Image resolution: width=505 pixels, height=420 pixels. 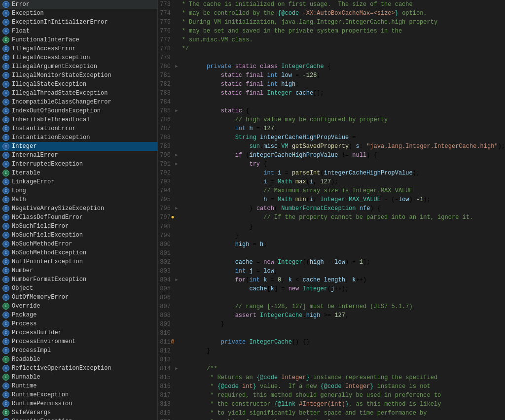 I want to click on sidebar-item-iterable: IIterable, so click(x=79, y=173).